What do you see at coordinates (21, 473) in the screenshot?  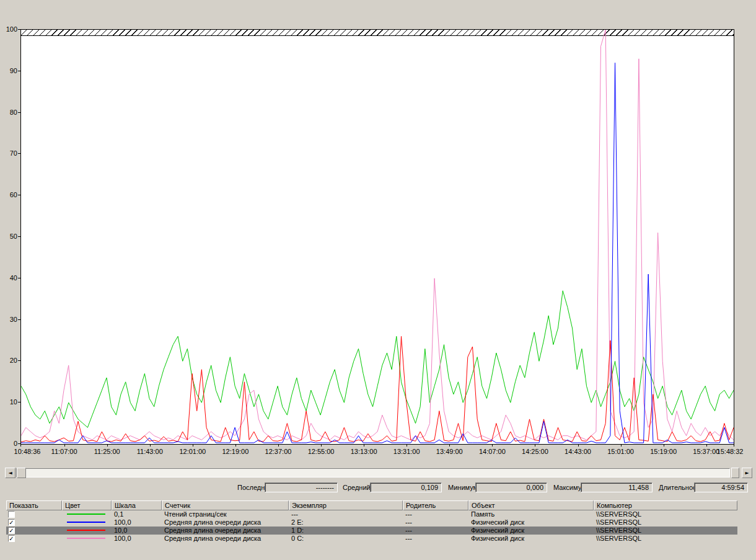 I see `scrollbar-thumb` at bounding box center [21, 473].